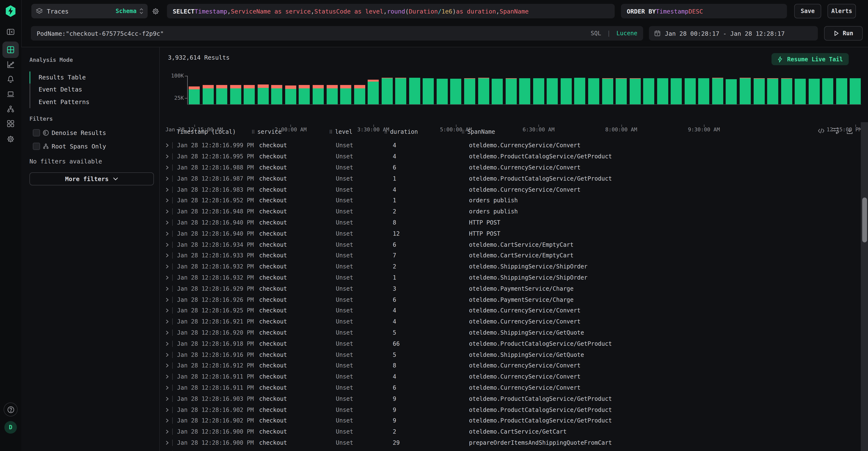 This screenshot has width=868, height=451. What do you see at coordinates (11, 427) in the screenshot?
I see `user-avatar: D` at bounding box center [11, 427].